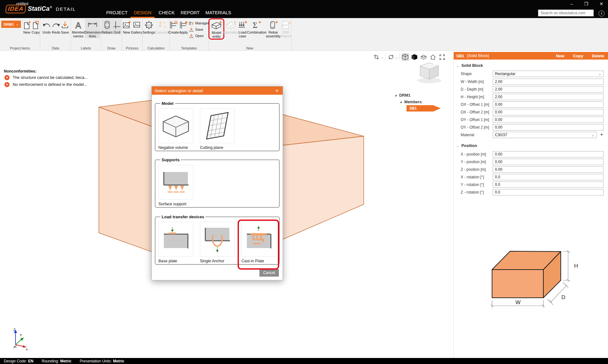 This screenshot has height=364, width=608. What do you see at coordinates (411, 102) in the screenshot?
I see `tree-node-members: Members` at bounding box center [411, 102].